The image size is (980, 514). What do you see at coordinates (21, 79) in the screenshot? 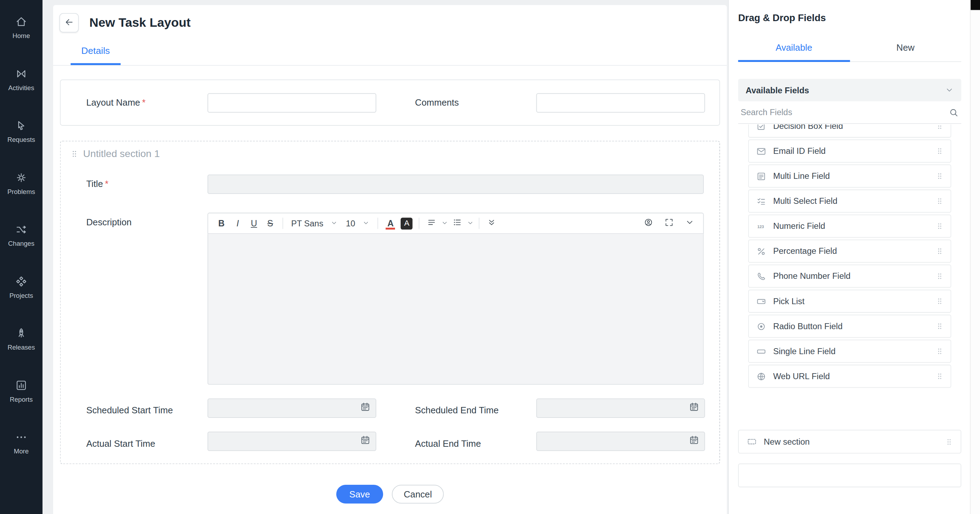
I see `sidebar-item-activities: Activities` at bounding box center [21, 79].